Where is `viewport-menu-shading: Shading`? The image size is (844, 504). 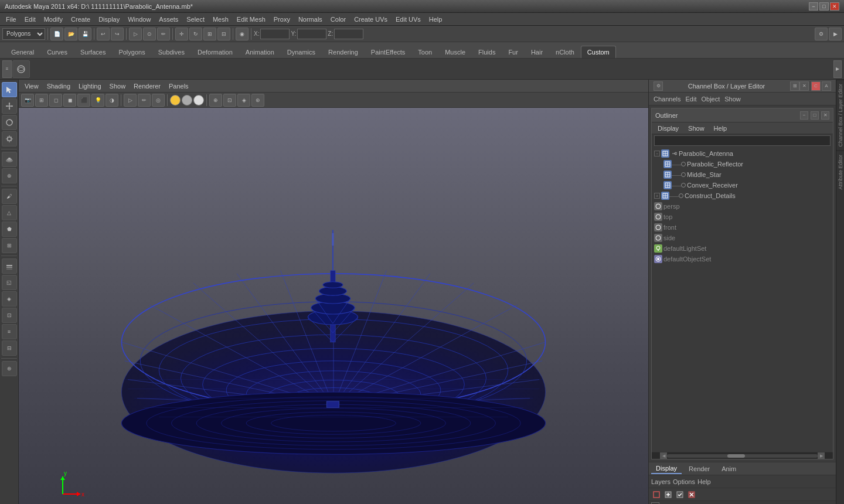
viewport-menu-shading: Shading is located at coordinates (59, 86).